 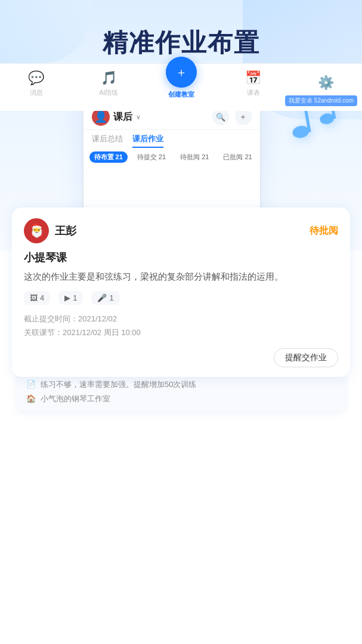 I want to click on preview-text-1: 练习不够，速率需要加强。提醒增加50次训练, so click(x=118, y=385).